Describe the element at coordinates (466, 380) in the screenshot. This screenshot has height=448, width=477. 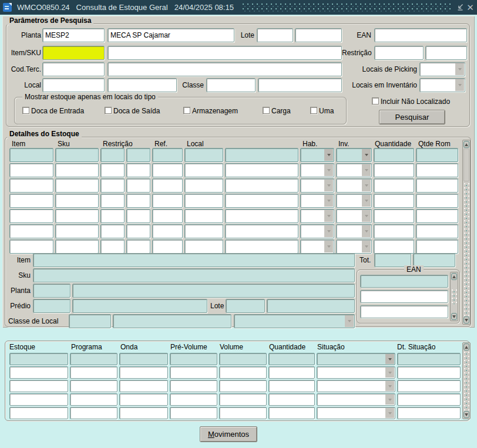
I see `estoque-scrollbar` at that location.